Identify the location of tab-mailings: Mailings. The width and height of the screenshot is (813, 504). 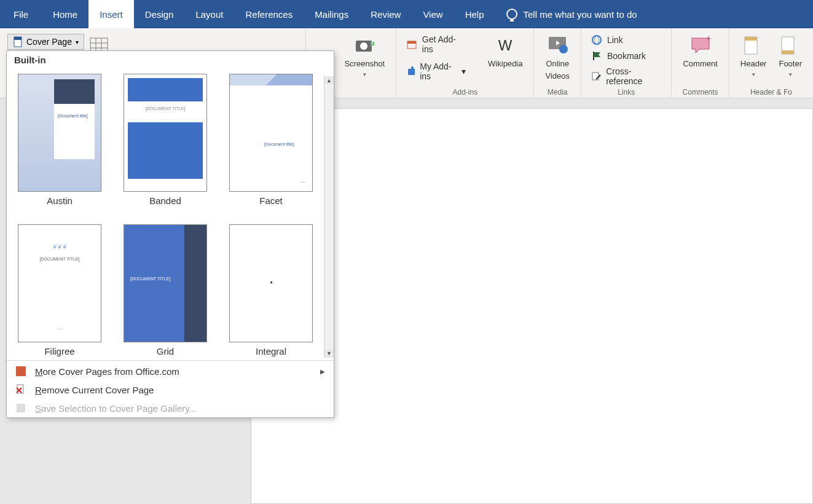
(332, 14).